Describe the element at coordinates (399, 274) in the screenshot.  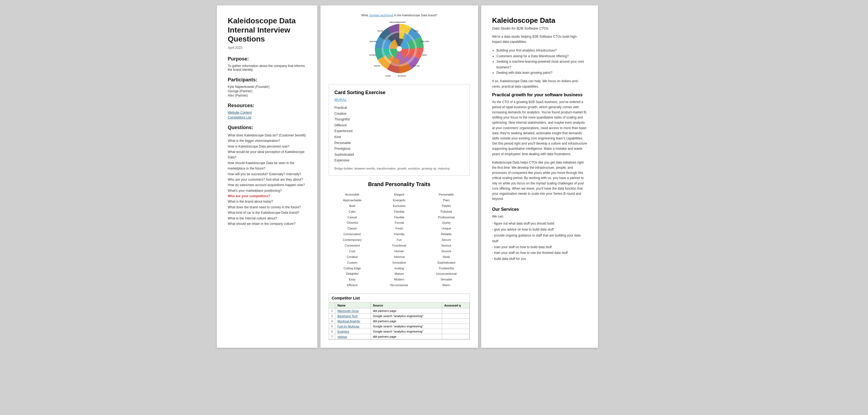
I see `trait-item: Mature` at that location.